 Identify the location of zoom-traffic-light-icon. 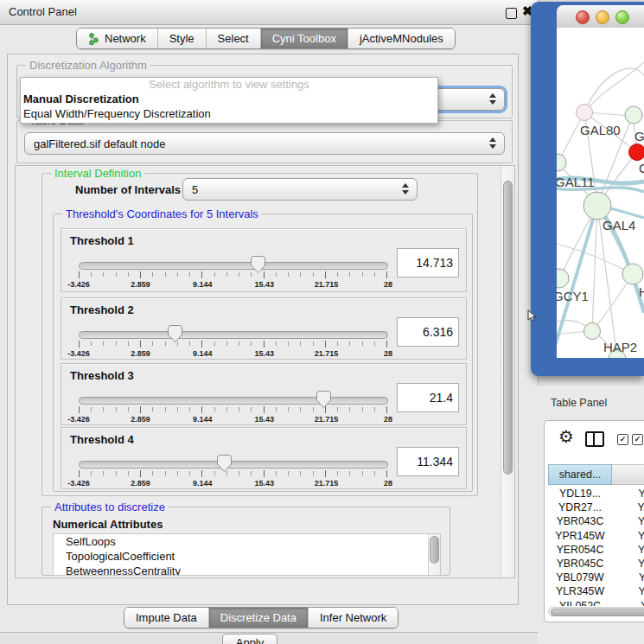
(622, 17).